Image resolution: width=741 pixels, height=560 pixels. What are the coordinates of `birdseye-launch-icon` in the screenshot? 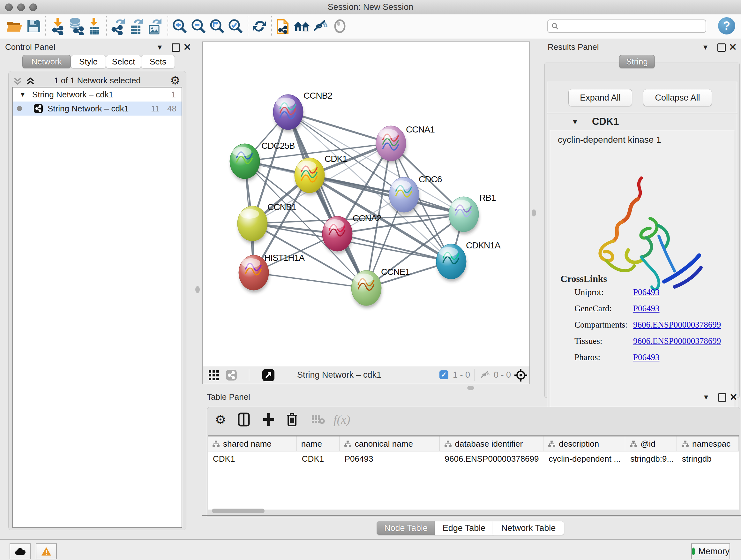 It's located at (268, 375).